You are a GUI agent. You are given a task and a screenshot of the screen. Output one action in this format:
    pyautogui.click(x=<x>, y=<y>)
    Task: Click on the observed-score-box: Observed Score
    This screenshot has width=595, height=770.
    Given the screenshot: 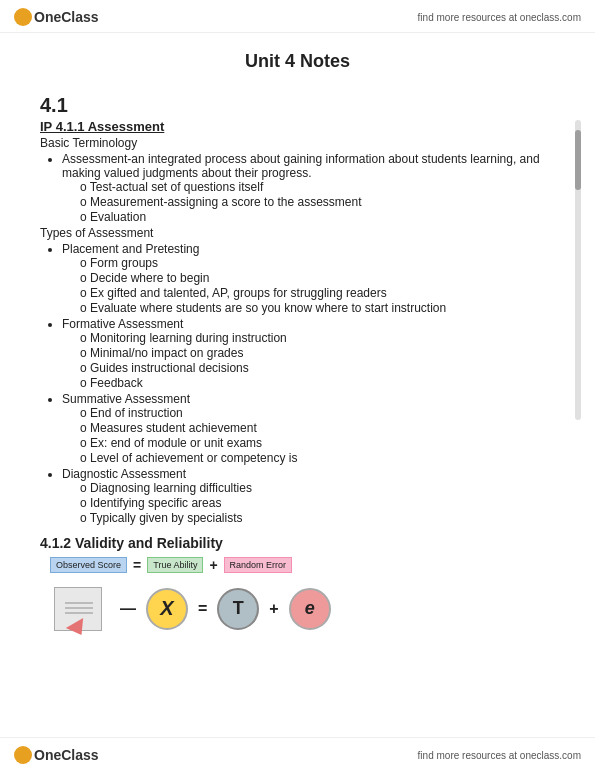 What is the action you would take?
    pyautogui.click(x=88, y=565)
    